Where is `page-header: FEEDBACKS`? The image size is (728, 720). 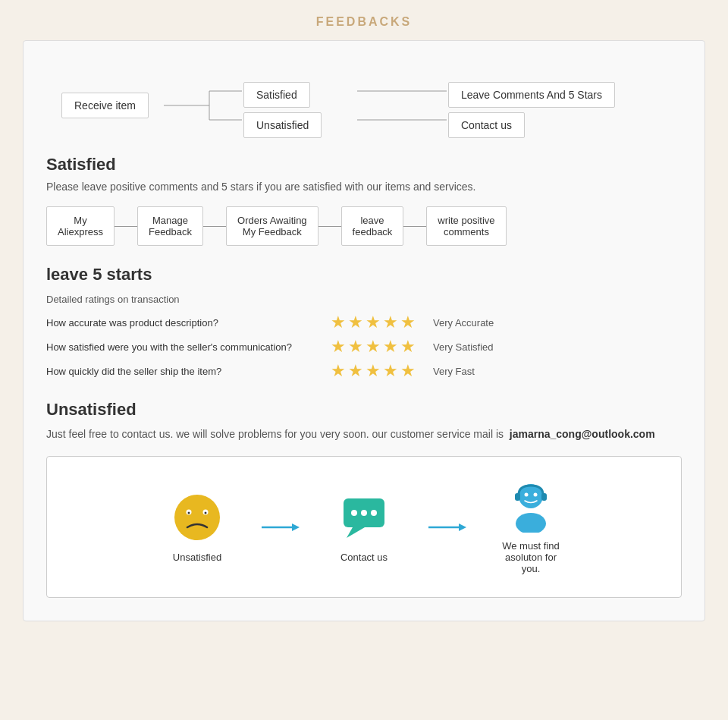 page-header: FEEDBACKS is located at coordinates (364, 20).